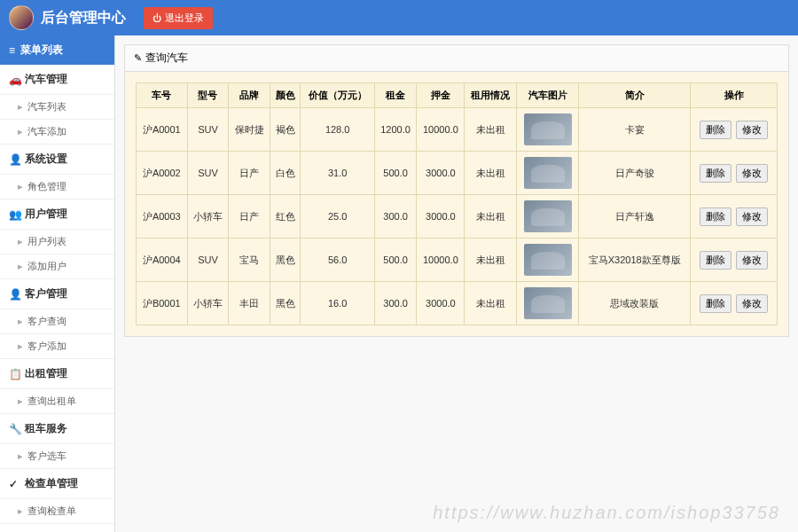 This screenshot has width=798, height=532. What do you see at coordinates (285, 174) in the screenshot?
I see `table-cell: 白色` at bounding box center [285, 174].